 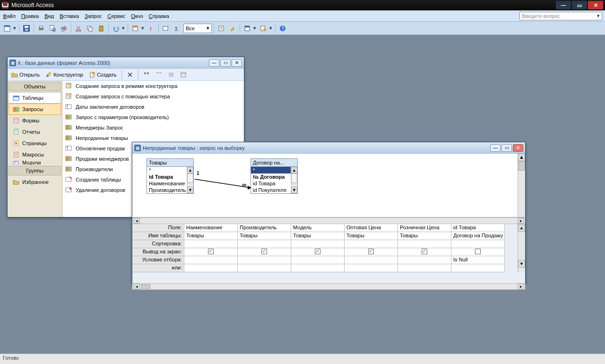 I want to click on query-grid-pane: Поле:Имя таблицы:Сортировка:Вывод на экр…, so click(x=329, y=253).